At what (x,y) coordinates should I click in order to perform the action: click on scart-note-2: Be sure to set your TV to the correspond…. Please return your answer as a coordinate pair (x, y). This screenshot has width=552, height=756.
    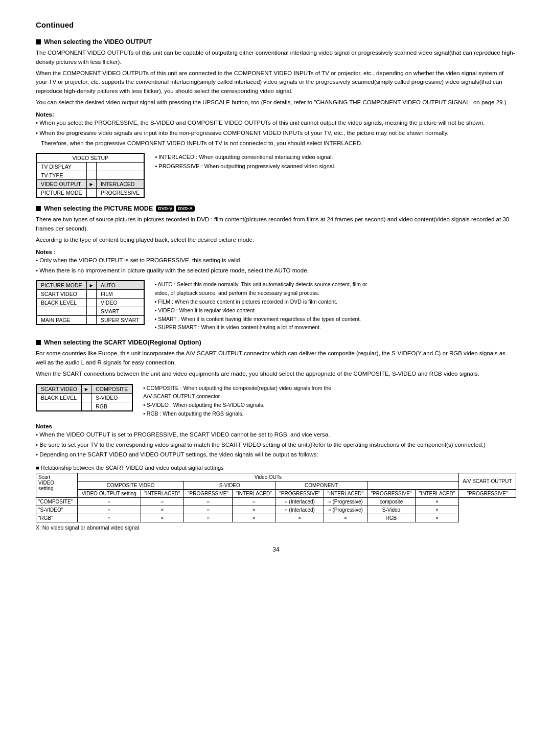
    Looking at the image, I should click on (276, 445).